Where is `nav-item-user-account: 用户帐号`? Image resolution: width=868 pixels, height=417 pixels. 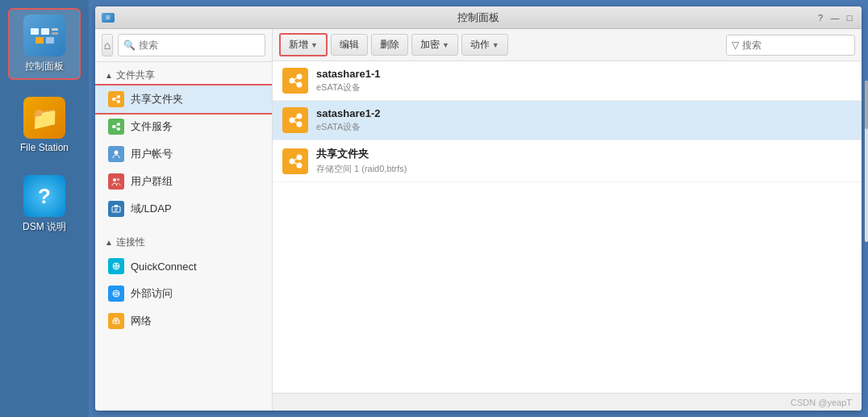
nav-item-user-account: 用户帐号 is located at coordinates (184, 154).